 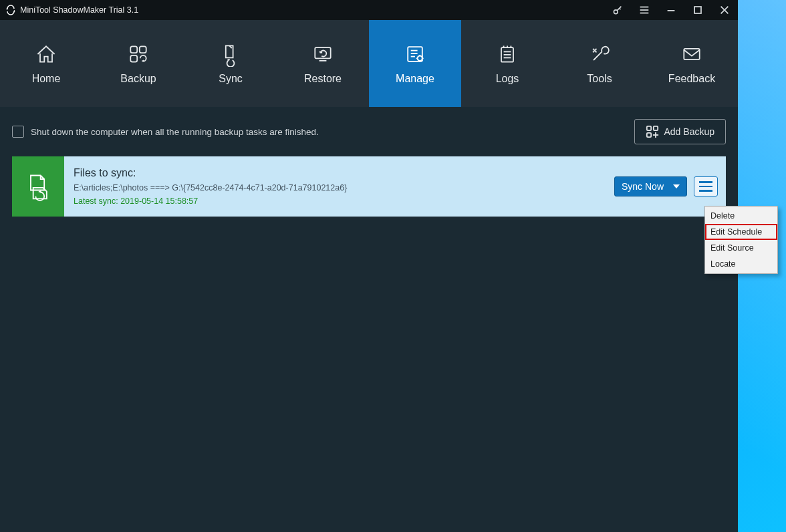 What do you see at coordinates (369, 186) in the screenshot?
I see `sync-task-card: Files to sync: E:\articles;E:\photos ===…` at bounding box center [369, 186].